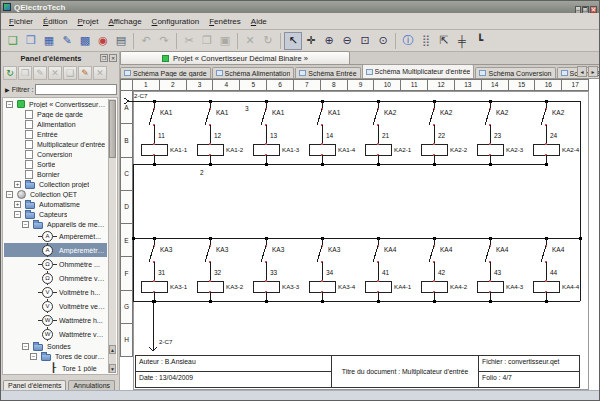 This screenshot has height=401, width=600. What do you see at coordinates (259, 22) in the screenshot?
I see `menu-aide: Aide` at bounding box center [259, 22].